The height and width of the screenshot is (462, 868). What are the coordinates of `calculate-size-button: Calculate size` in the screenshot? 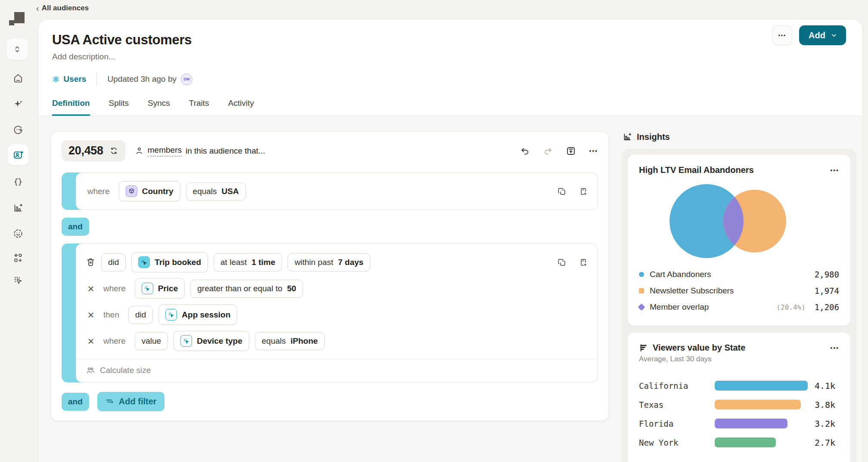 It's located at (337, 370).